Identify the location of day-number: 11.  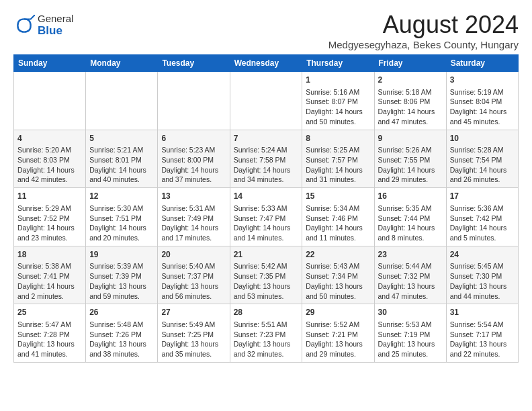
(50, 196).